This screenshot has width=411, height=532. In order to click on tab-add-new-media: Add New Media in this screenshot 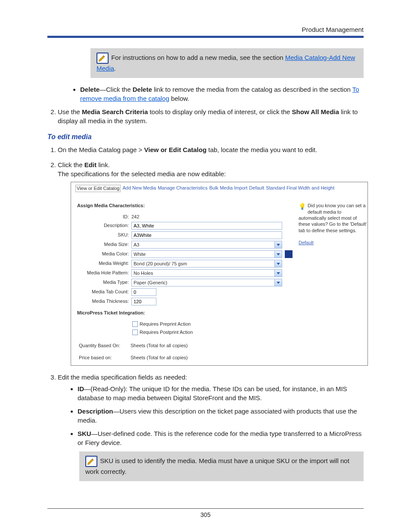, I will do `click(139, 189)`.